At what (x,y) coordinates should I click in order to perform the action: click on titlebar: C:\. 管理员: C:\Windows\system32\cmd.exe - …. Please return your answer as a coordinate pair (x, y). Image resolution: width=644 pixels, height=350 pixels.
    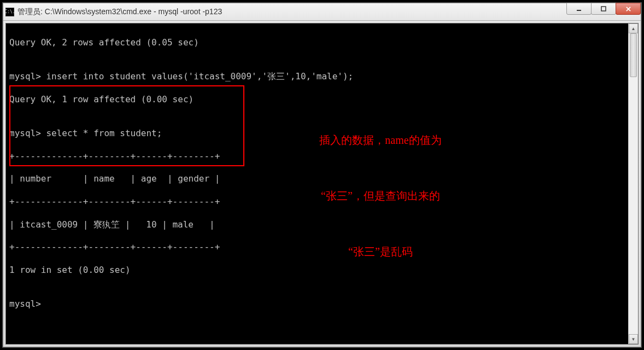
    Looking at the image, I should click on (322, 12).